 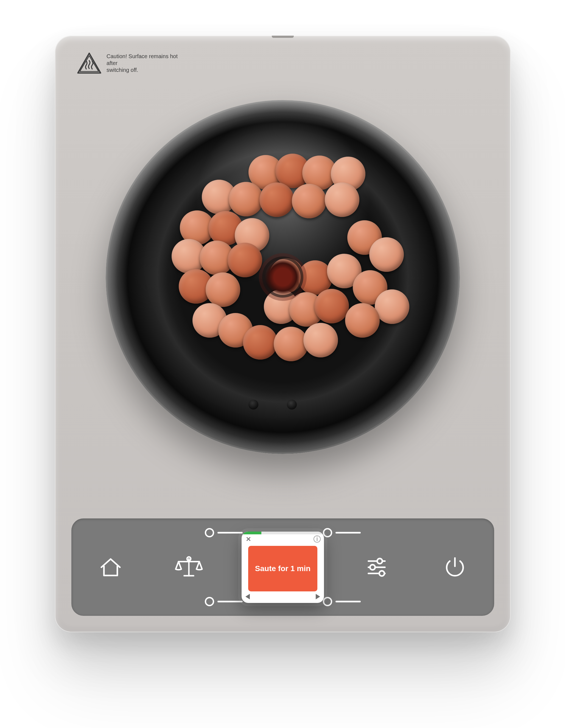 What do you see at coordinates (251, 533) in the screenshot?
I see `progress-fill` at bounding box center [251, 533].